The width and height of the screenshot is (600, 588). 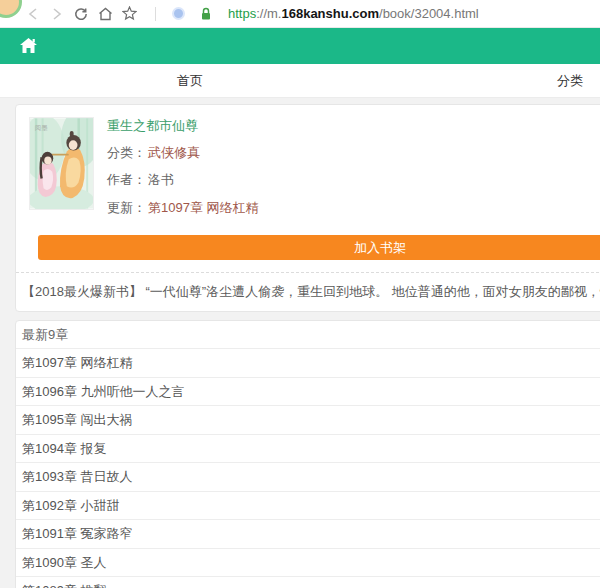 I want to click on book-author: 洛书, so click(x=161, y=180).